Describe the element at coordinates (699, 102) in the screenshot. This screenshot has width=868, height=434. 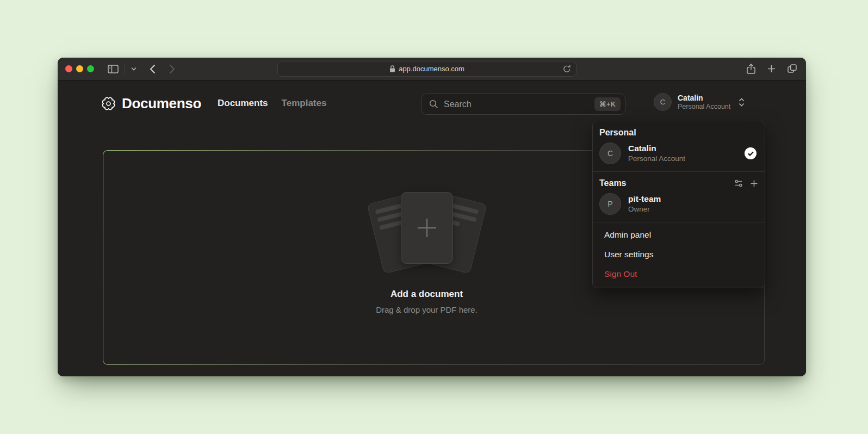
I see `account-menu-button: C Catalin Personal Account` at that location.